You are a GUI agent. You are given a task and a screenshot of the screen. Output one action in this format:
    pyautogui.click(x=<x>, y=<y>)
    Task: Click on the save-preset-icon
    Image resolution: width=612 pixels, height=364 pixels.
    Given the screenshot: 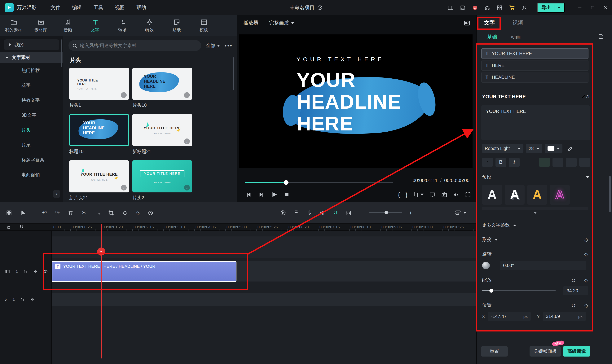 What is the action you would take?
    pyautogui.click(x=601, y=37)
    